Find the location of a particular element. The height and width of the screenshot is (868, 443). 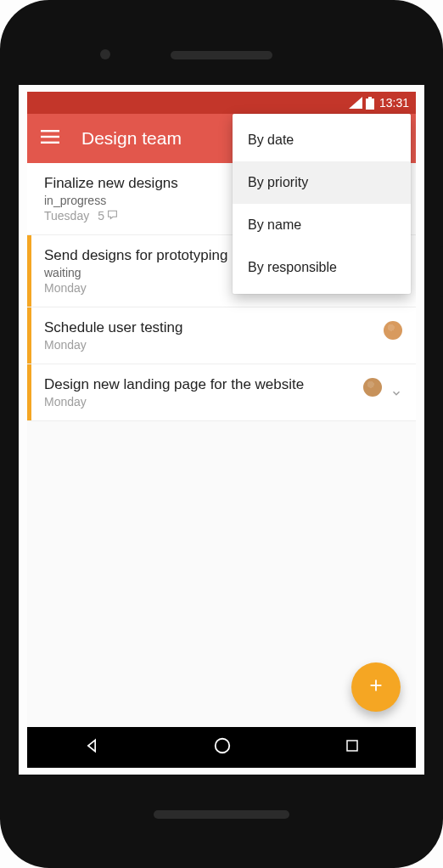

nav-home-icon is located at coordinates (222, 747).